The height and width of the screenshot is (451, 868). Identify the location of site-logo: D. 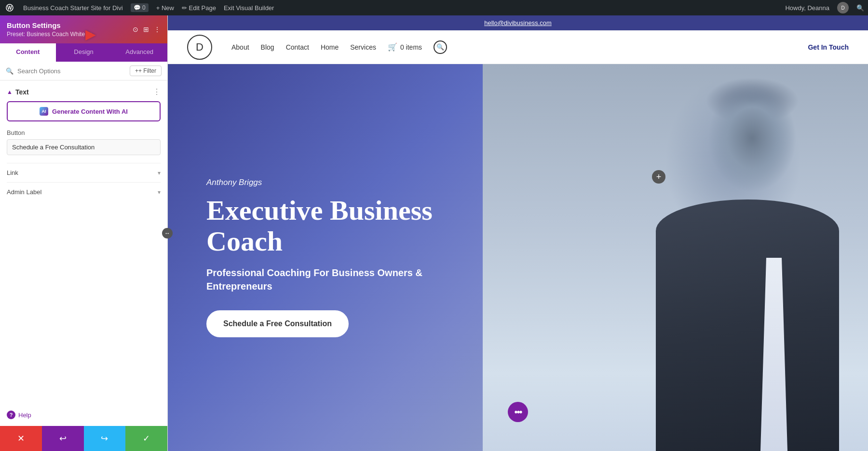
(200, 47).